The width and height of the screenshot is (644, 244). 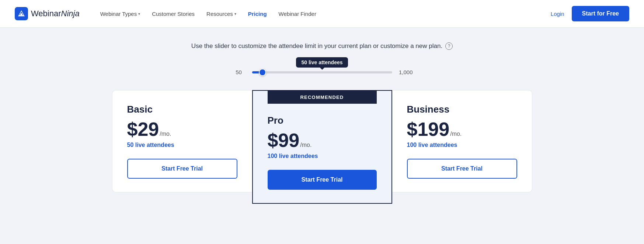 I want to click on plan-name-pro: Pro, so click(x=322, y=120).